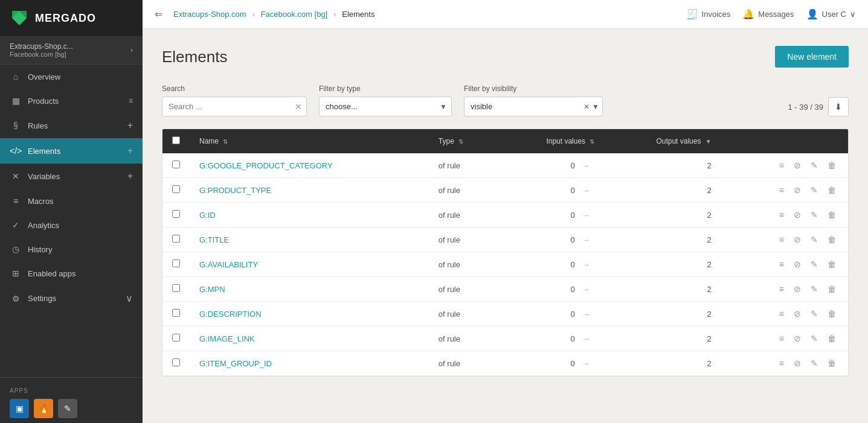 The width and height of the screenshot is (868, 423). What do you see at coordinates (234, 106) in the screenshot?
I see `search-input` at bounding box center [234, 106].